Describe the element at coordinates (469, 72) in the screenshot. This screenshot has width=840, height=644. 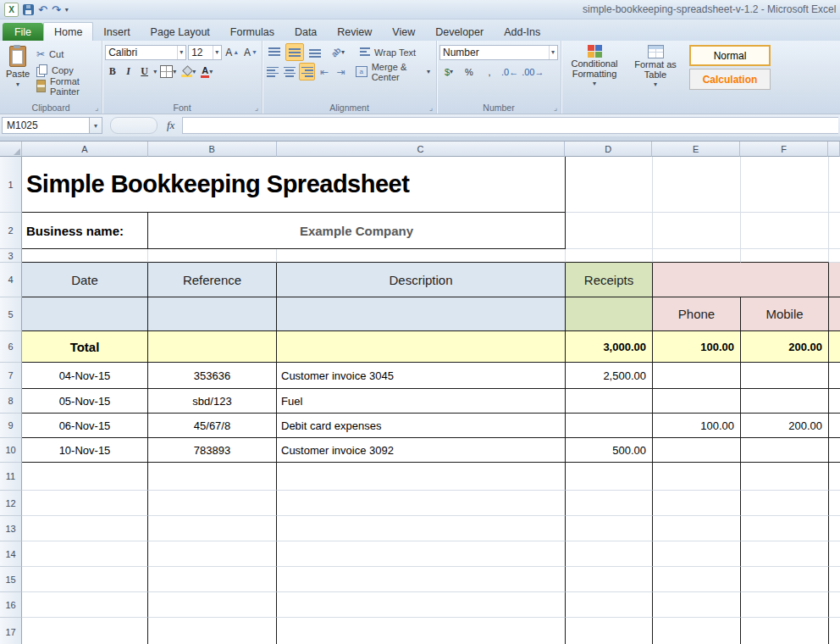
I see `percent-style-button: %` at that location.